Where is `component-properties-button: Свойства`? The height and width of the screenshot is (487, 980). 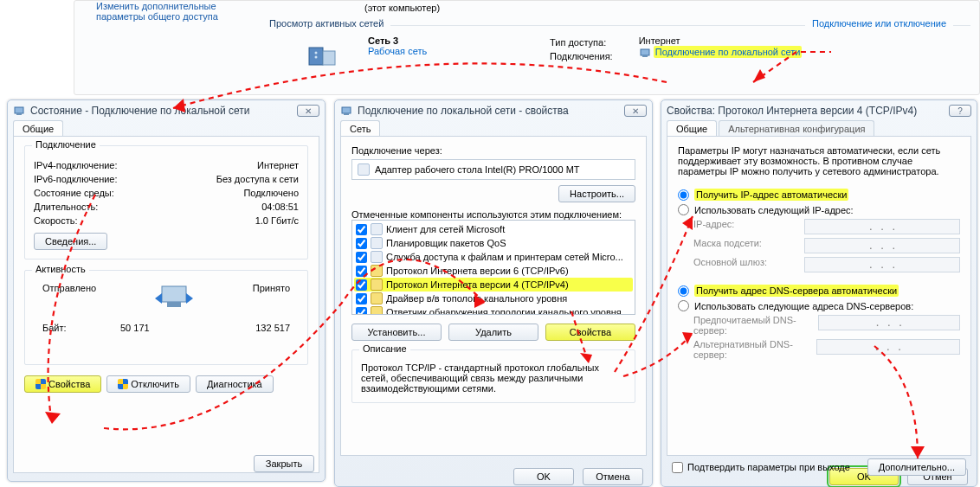 component-properties-button: Свойства is located at coordinates (590, 332).